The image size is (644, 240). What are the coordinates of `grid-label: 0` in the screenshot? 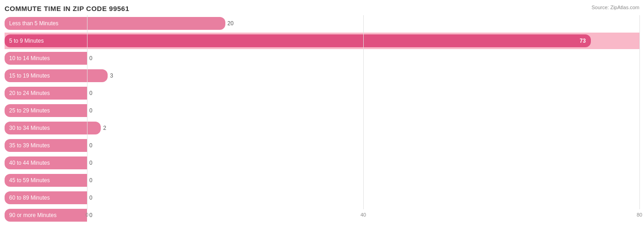 It's located at (87, 215).